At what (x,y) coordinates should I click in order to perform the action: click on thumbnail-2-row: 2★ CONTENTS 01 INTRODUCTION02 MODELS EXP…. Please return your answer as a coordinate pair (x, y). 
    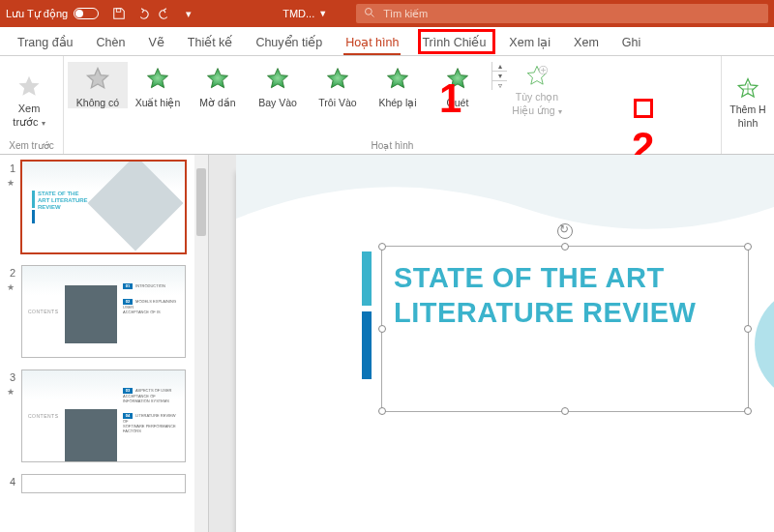
    Looking at the image, I should click on (106, 311).